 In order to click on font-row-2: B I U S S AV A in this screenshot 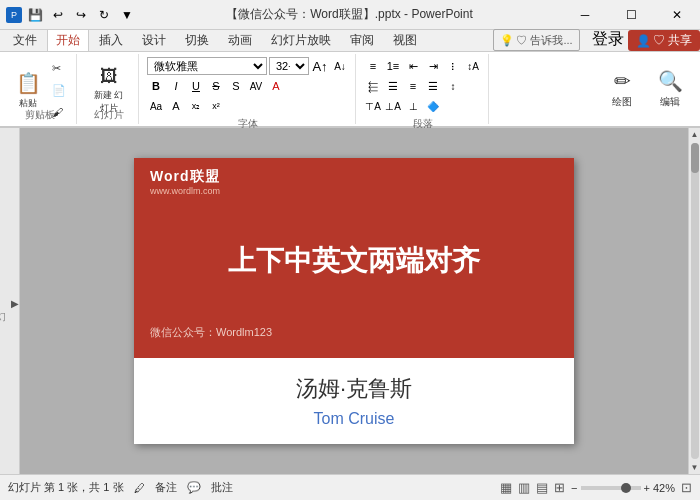, I will do `click(248, 86)`.